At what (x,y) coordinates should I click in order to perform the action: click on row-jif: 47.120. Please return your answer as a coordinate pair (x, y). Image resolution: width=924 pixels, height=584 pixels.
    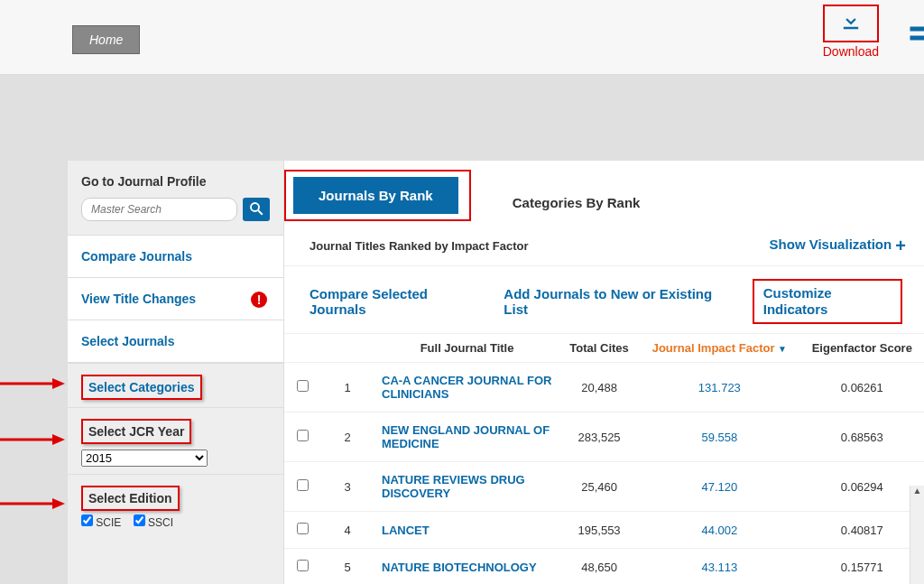
    Looking at the image, I should click on (720, 487).